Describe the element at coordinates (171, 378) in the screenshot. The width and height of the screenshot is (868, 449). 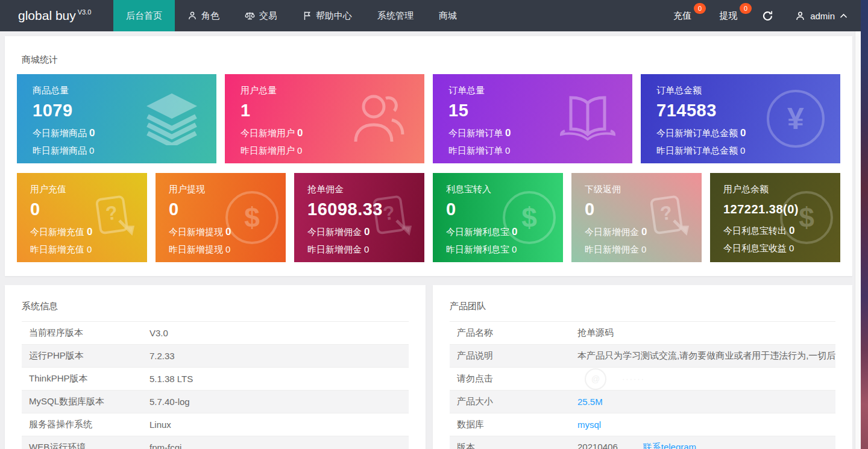
I see `row-value: 5.1.38 LTS` at that location.